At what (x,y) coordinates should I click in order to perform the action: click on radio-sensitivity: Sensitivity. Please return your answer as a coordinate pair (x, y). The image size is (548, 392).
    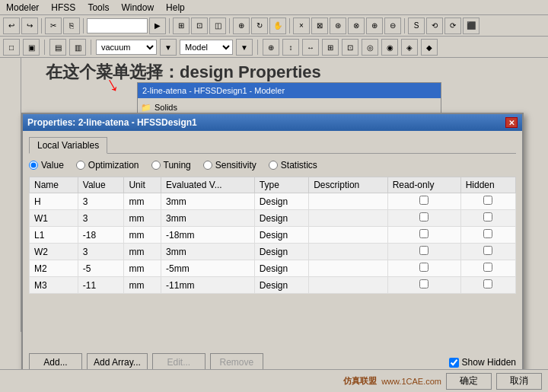
    Looking at the image, I should click on (230, 165).